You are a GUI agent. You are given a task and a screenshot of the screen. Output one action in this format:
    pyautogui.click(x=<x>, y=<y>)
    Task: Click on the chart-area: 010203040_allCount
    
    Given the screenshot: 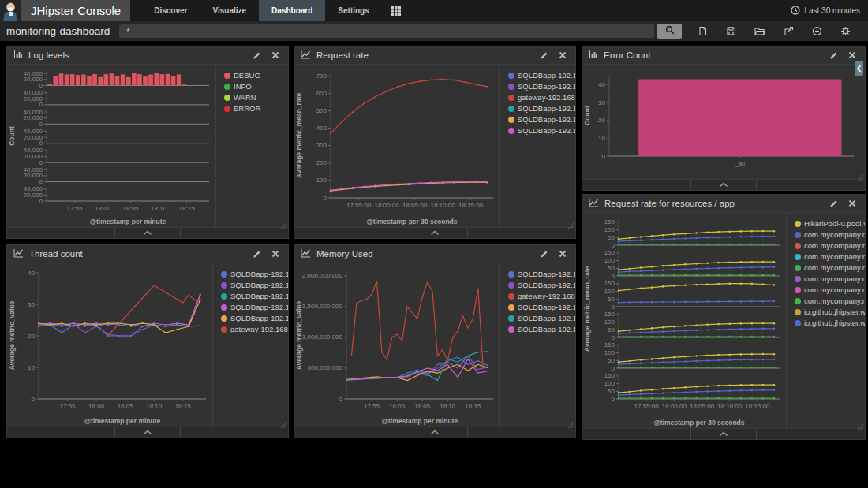 What is the action you would take?
    pyautogui.click(x=724, y=121)
    